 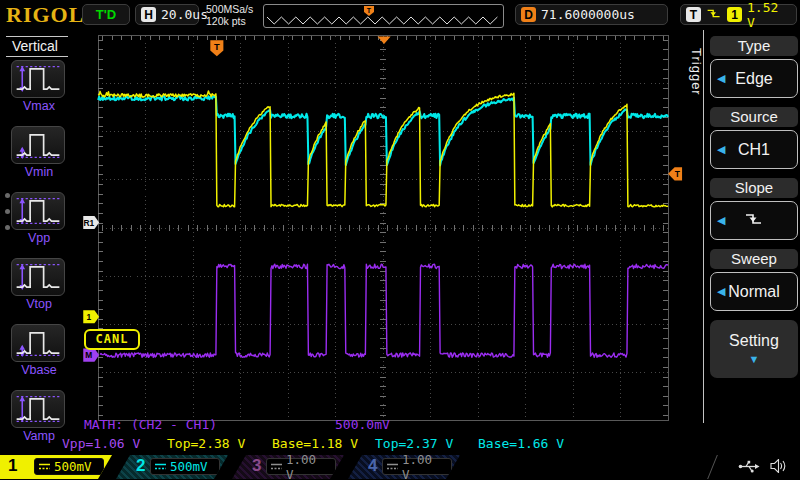 I want to click on menu-item-label-slope: Slope, so click(x=754, y=188).